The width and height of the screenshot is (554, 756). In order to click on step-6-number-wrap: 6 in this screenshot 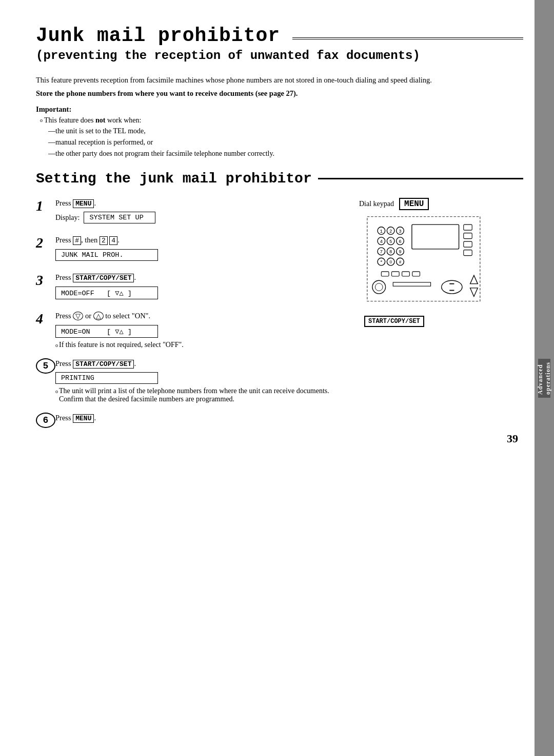, I will do `click(46, 420)`.